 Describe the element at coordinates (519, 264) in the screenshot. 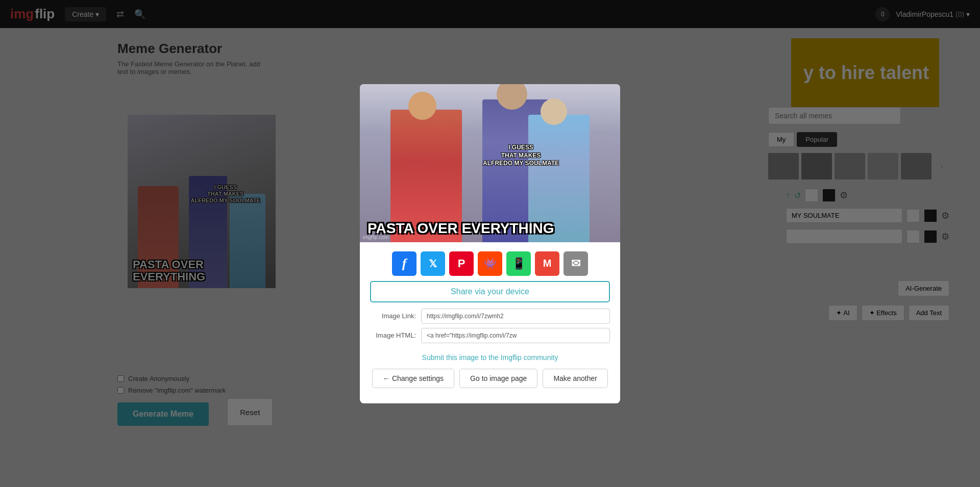

I see `share-whatsapp-button: 📱` at that location.